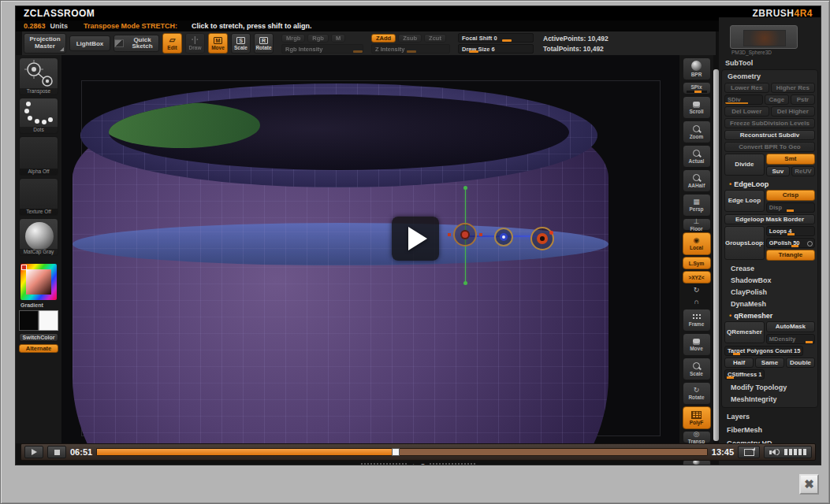 This screenshot has height=504, width=830. What do you see at coordinates (39, 116) in the screenshot?
I see `stroke-tile: Dots` at bounding box center [39, 116].